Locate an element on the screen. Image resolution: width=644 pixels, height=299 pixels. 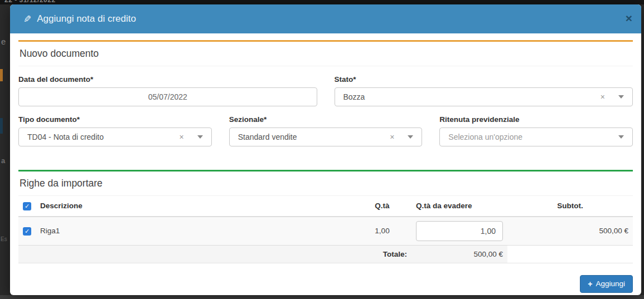
field-data-documento: Data del documento* is located at coordinates (168, 91).